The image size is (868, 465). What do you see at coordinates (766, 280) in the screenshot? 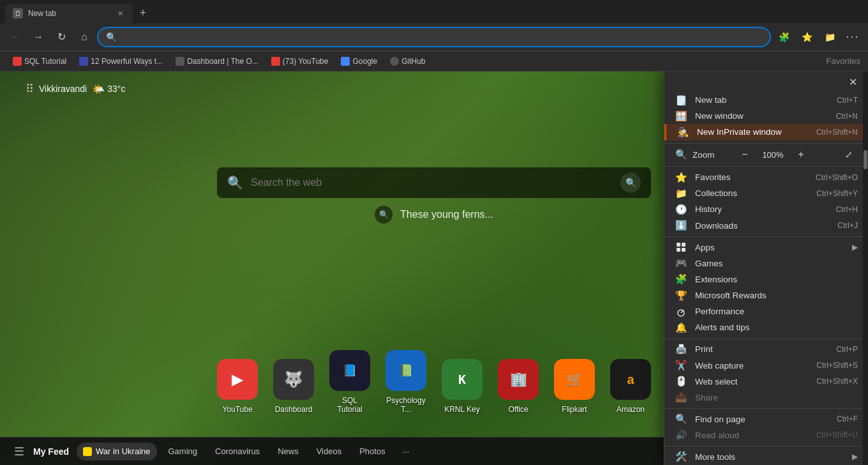
I see `menu-item-extensions: 🧩 Extensions` at bounding box center [766, 280].